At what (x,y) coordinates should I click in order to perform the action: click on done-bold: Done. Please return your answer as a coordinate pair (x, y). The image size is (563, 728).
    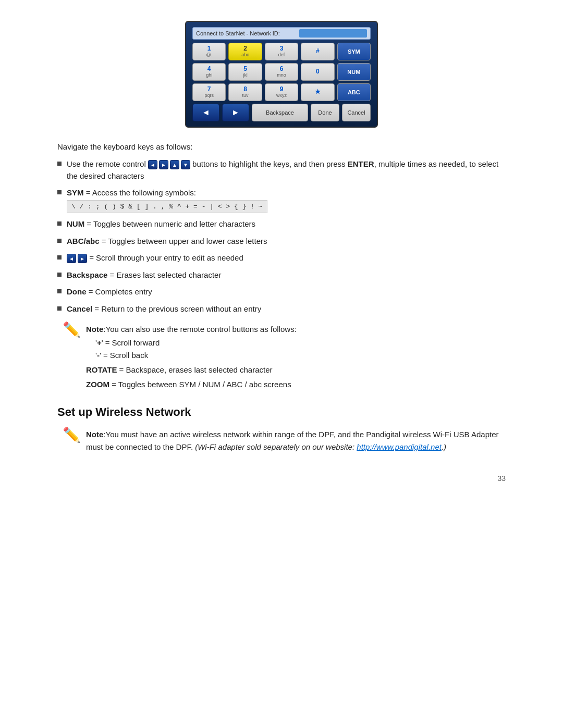
    Looking at the image, I should click on (77, 292).